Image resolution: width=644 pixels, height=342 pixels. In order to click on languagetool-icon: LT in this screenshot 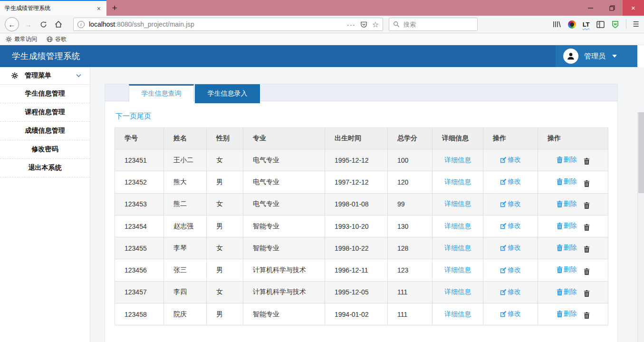, I will do `click(586, 25)`.